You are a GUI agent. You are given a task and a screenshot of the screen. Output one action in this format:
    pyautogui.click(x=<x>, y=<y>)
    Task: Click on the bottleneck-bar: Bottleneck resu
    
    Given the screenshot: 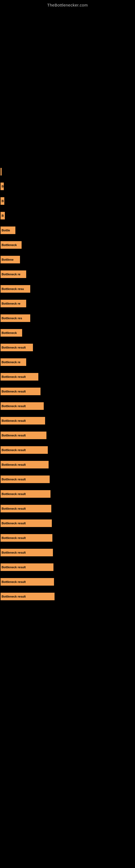 What is the action you would take?
    pyautogui.click(x=15, y=289)
    